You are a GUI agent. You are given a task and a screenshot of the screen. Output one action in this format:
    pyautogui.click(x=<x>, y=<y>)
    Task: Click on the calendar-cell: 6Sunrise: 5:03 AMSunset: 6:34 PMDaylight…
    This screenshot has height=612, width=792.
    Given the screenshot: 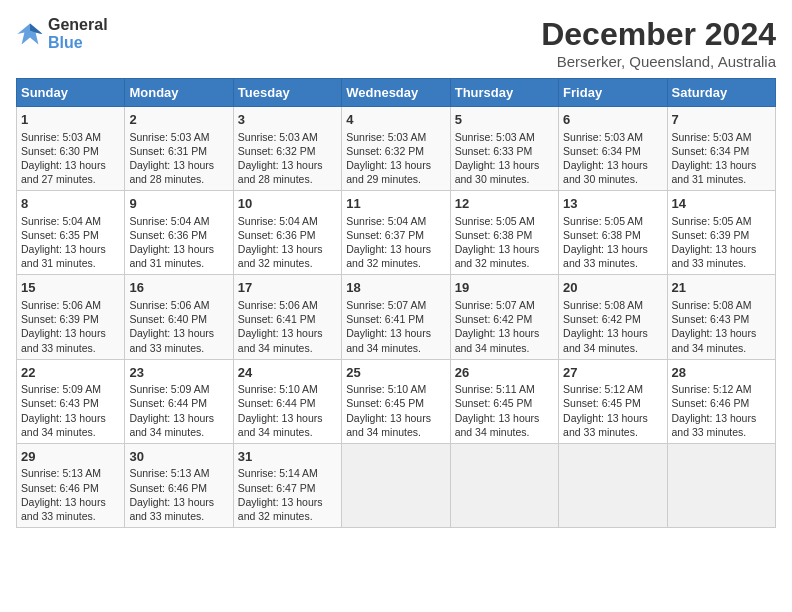 What is the action you would take?
    pyautogui.click(x=613, y=149)
    